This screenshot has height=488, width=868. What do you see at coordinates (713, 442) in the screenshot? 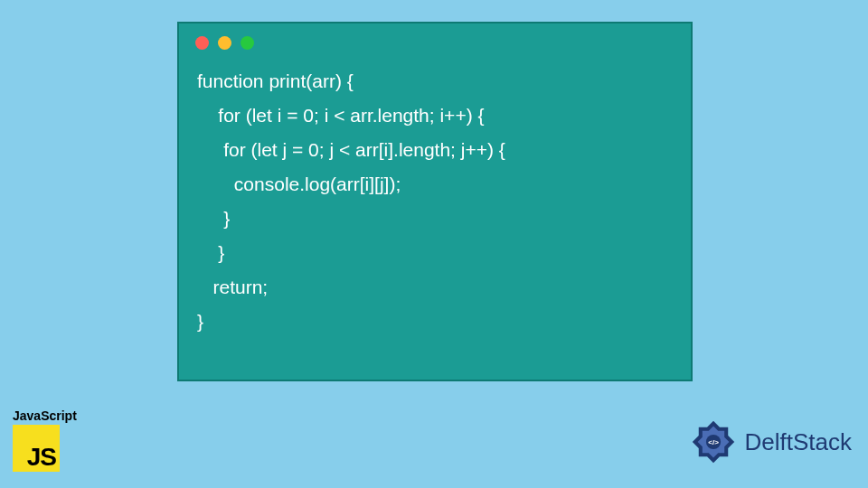
I see `delftstack-logo-icon: </>` at bounding box center [713, 442].